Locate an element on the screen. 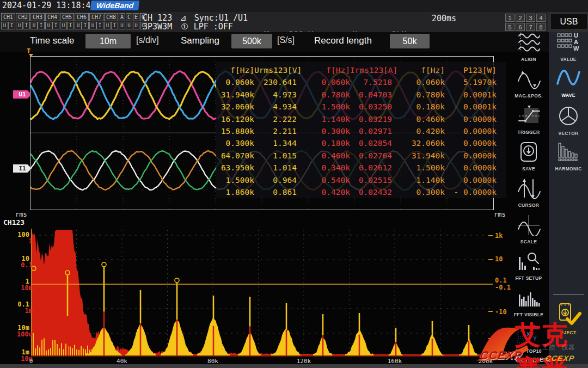 This screenshot has width=588, height=368. table-row: 16.120k2.222 is located at coordinates (256, 119).